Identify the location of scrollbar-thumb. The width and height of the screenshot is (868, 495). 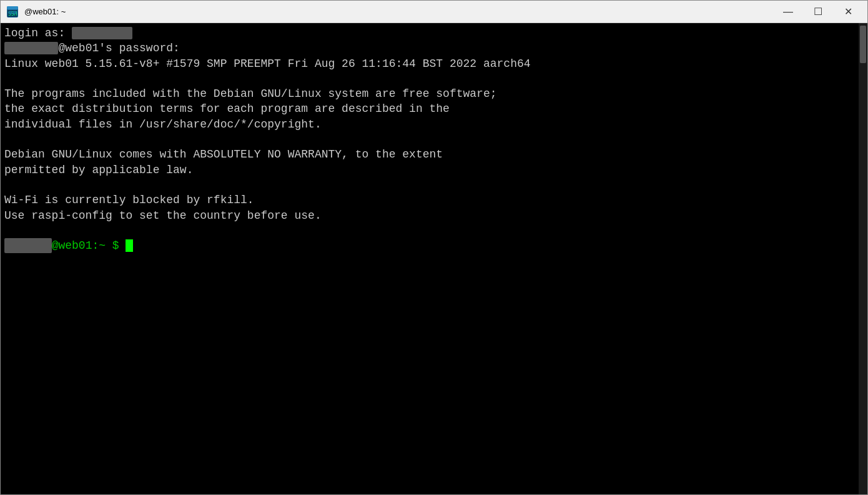
(863, 44).